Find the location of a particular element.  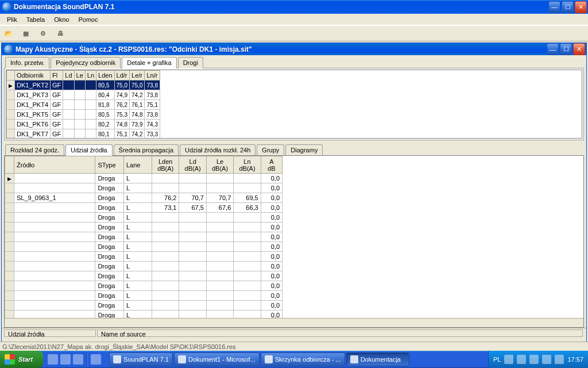

task-label: SoundPLAN 7.1 is located at coordinates (146, 359).